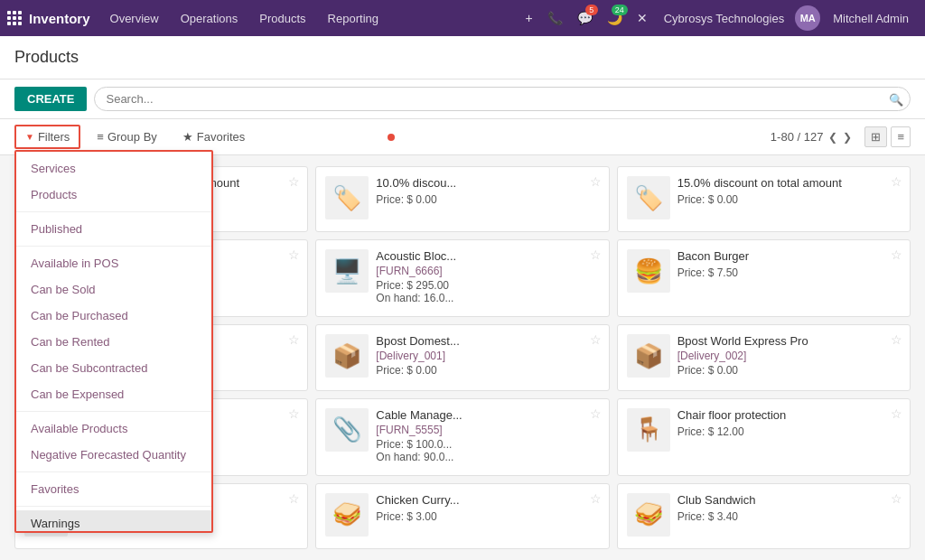  Describe the element at coordinates (488, 500) in the screenshot. I see `product-name: Chicken Curry...` at that location.